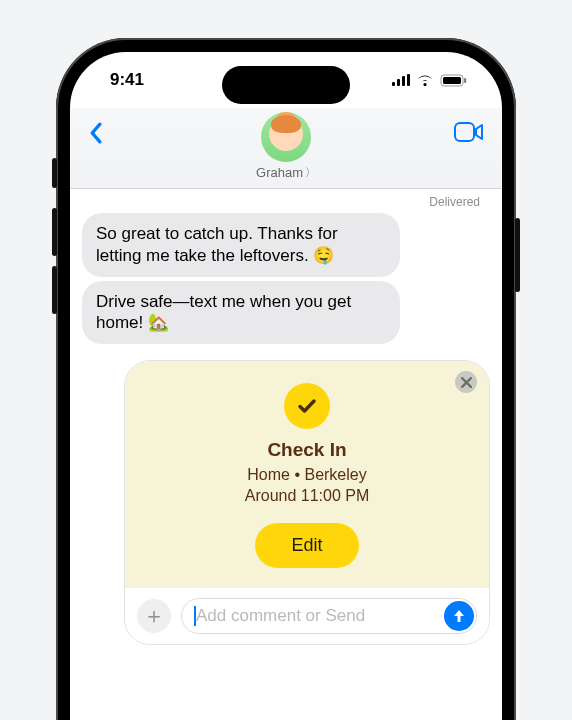 This screenshot has height=720, width=572. I want to click on message-bubble: Drive safe—text me when you get home! 🏡, so click(241, 313).